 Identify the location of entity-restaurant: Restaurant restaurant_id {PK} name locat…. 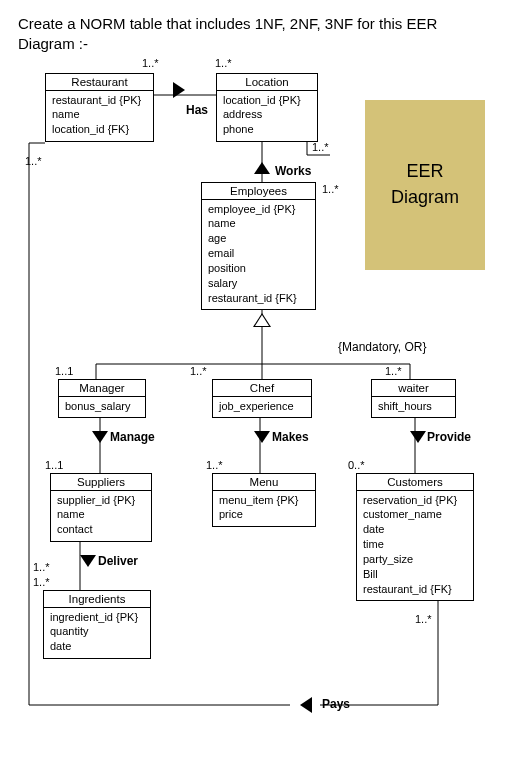
(100, 108).